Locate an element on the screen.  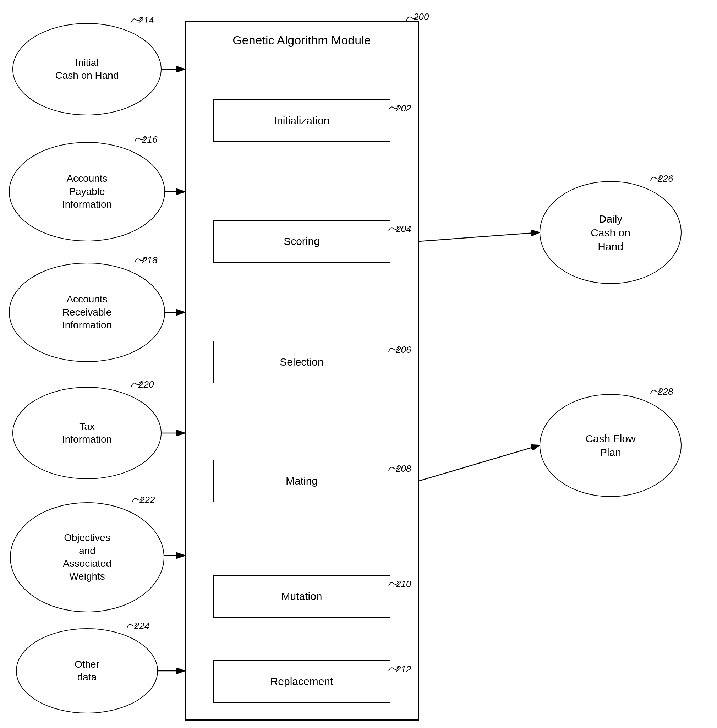
scoring-label: Scoring is located at coordinates (302, 241).